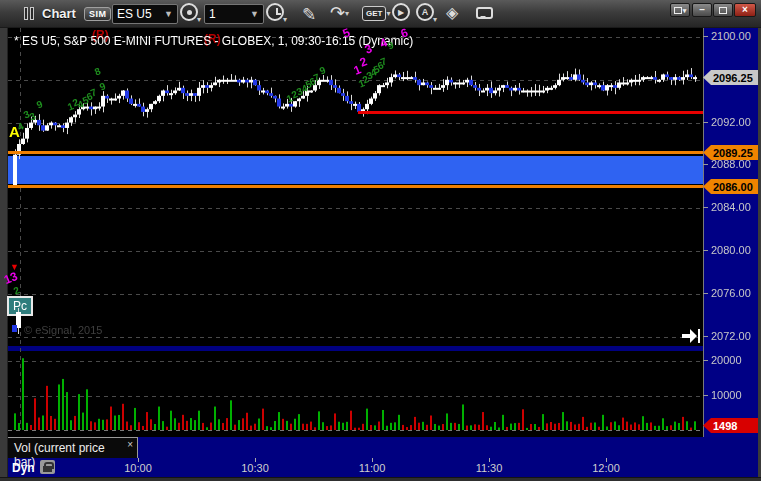 The height and width of the screenshot is (481, 761). I want to click on symbol-value: ES U5, so click(134, 14).